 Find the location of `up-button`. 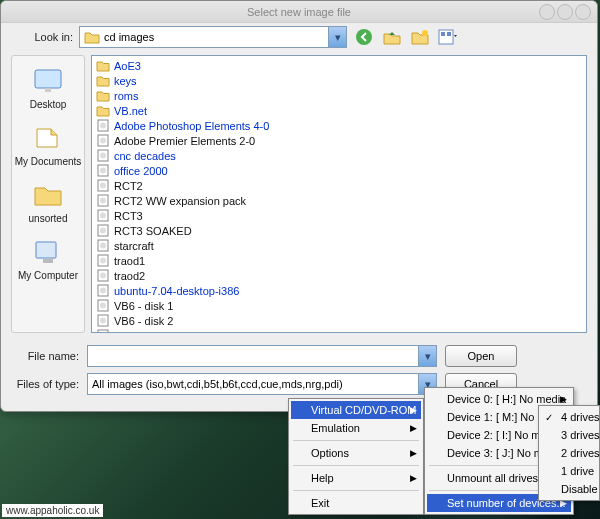

up-button is located at coordinates (392, 37).